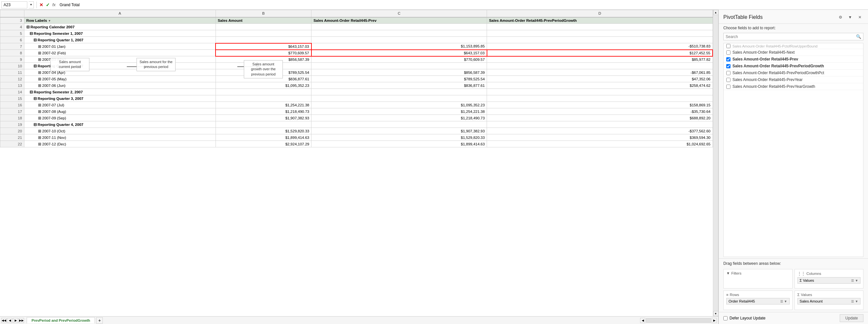  I want to click on sep-label-cell: ⊞ 2007-09 (Sep), so click(120, 118).